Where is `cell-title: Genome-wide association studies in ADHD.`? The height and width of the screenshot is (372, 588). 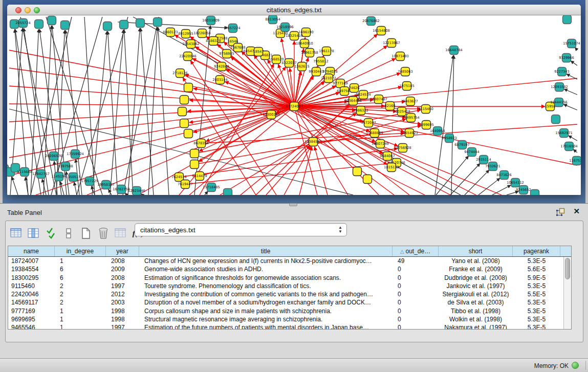
cell-title: Genome-wide association studies in ADHD. is located at coordinates (266, 269).